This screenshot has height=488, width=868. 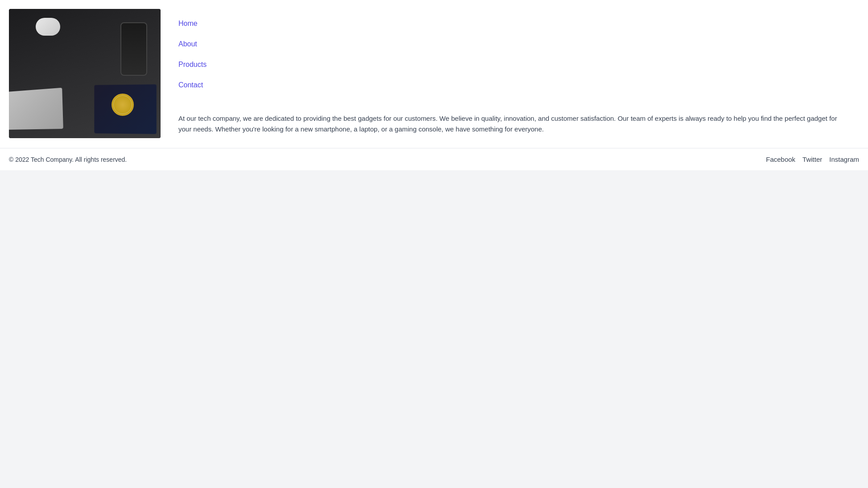 What do you see at coordinates (48, 27) in the screenshot?
I see `earbuds-shape` at bounding box center [48, 27].